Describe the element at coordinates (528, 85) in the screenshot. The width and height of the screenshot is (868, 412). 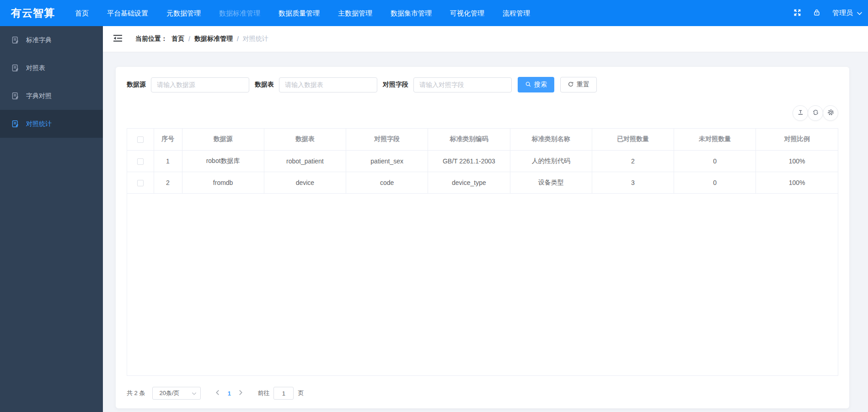
I see `search-icon` at that location.